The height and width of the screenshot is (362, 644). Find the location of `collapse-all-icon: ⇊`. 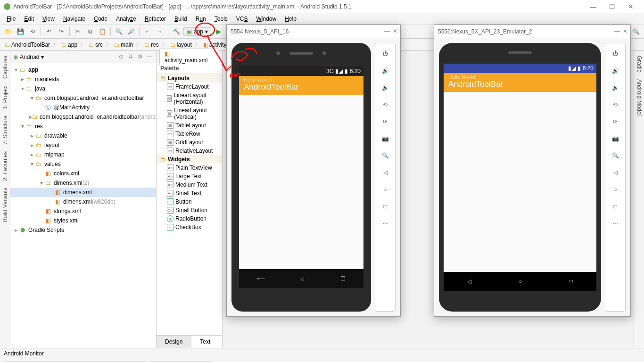

collapse-all-icon: ⇊ is located at coordinates (131, 57).